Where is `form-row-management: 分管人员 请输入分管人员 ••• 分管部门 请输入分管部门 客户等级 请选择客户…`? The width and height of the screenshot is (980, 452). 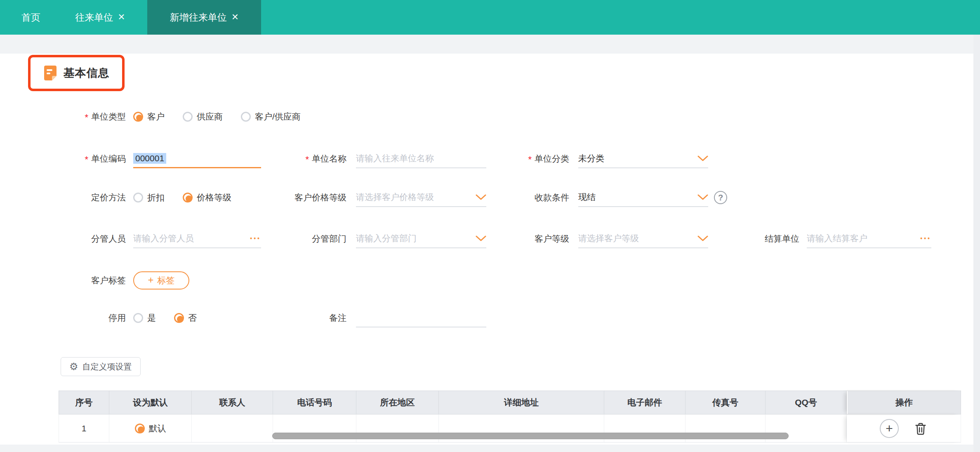
form-row-management: 分管人员 请输入分管人员 ••• 分管部门 请输入分管部门 客户等级 请选择客户… is located at coordinates (490, 239).